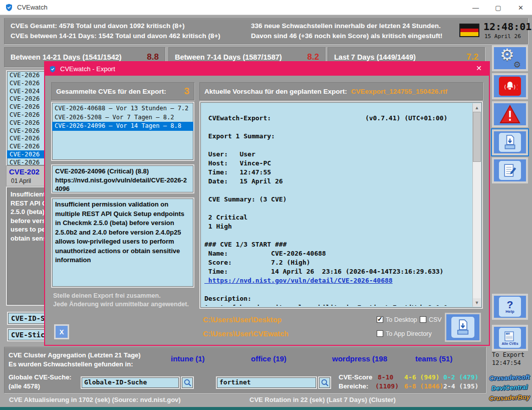 The image size is (532, 410). Describe the element at coordinates (123, 243) in the screenshot. I see `selected-cve-description-box: Insufficient permission validation on mu…` at that location.